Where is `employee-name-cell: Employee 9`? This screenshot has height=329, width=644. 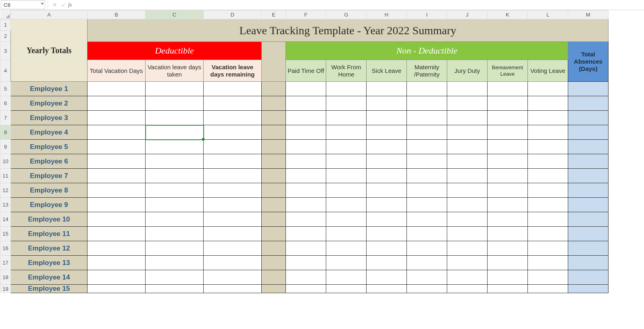 employee-name-cell: Employee 9 is located at coordinates (49, 205).